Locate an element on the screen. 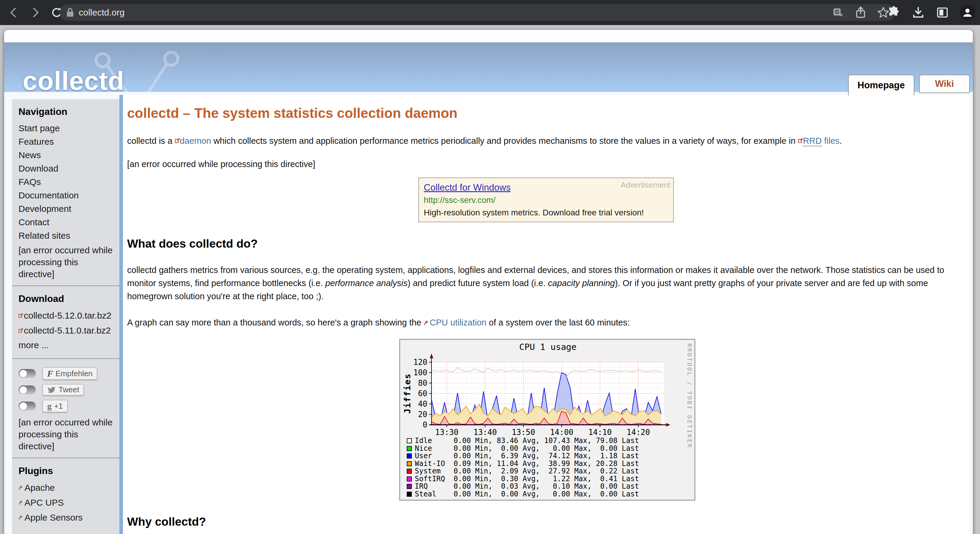  profile-avatar-icon is located at coordinates (967, 13).